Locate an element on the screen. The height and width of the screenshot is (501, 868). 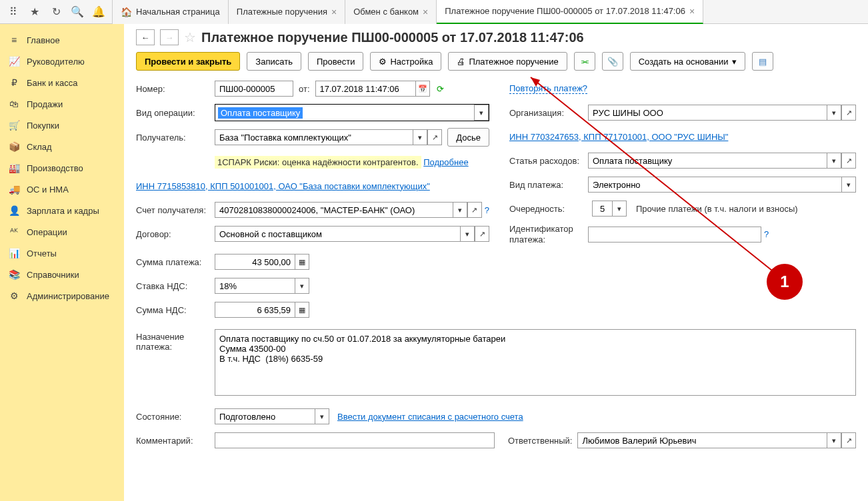
sostoyanie-input is located at coordinates (265, 416).